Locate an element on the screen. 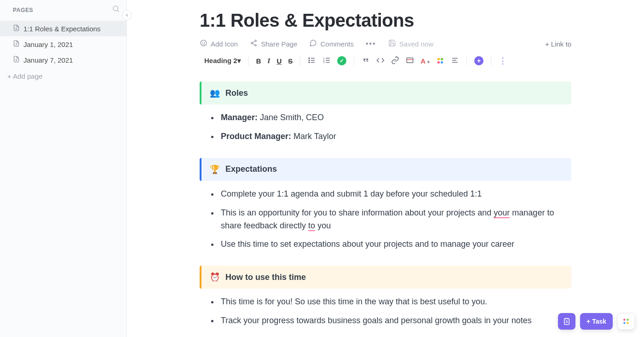 The width and height of the screenshot is (644, 337). callout: 👥Roles is located at coordinates (385, 93).